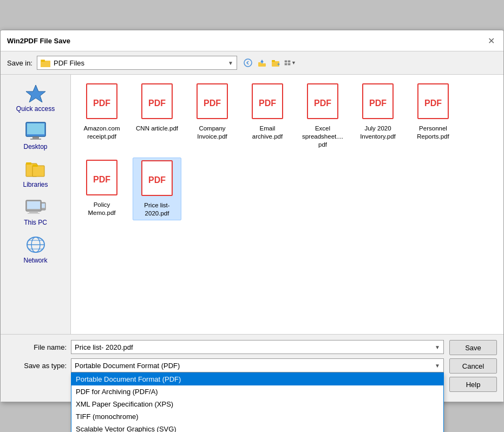 This screenshot has height=432, width=504. What do you see at coordinates (157, 116) in the screenshot?
I see `file-item: PDF CNN article.pdf` at bounding box center [157, 116].